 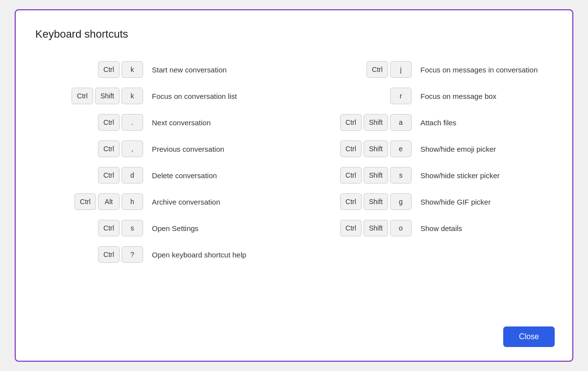 What do you see at coordinates (218, 202) in the screenshot?
I see `shortcut-description: Archive conversation` at bounding box center [218, 202].